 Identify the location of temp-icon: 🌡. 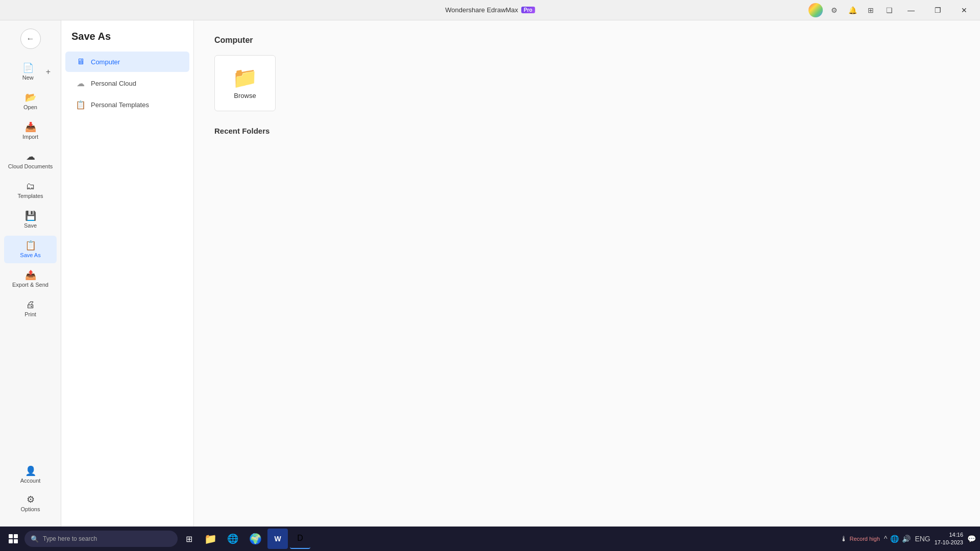
(844, 539).